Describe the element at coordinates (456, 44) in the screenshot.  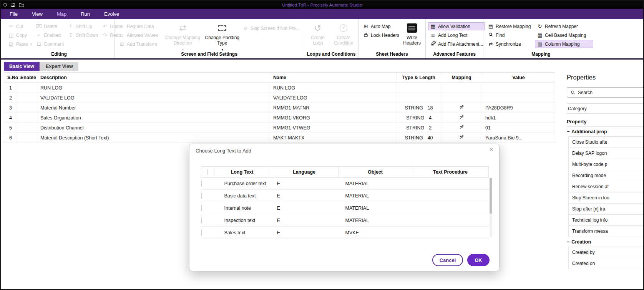
I see `add-file-attachment-button: Add File Attachment...` at that location.